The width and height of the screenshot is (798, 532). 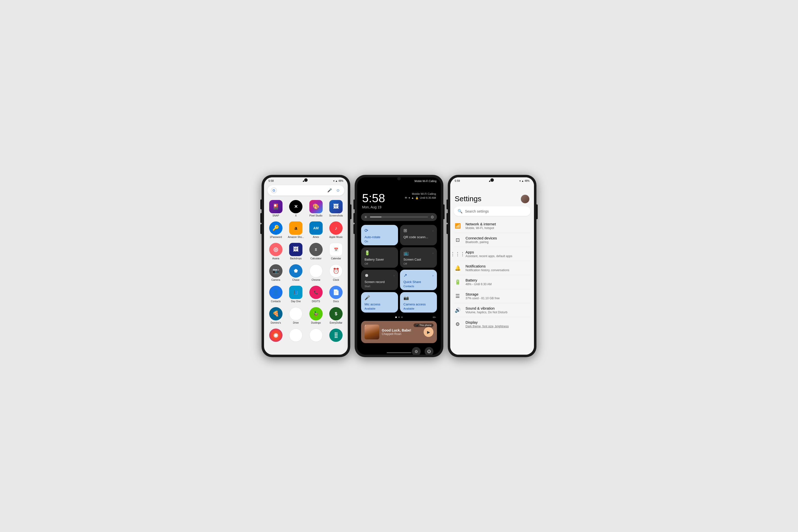 What do you see at coordinates (316, 251) in the screenshot?
I see `app-item-calculator: ±Calculator` at bounding box center [316, 251].